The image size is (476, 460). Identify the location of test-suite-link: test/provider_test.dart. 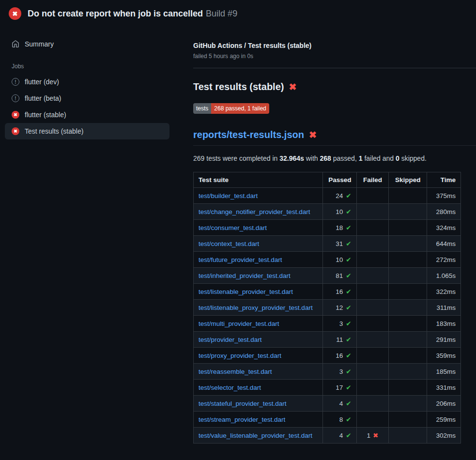
(230, 340).